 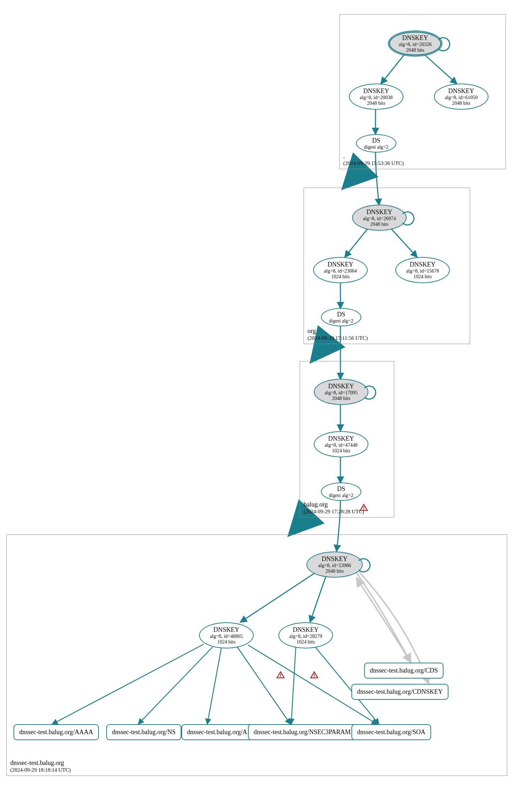 I want to click on node-test-zsk1: DNSKEY alg=8, id=48865 1024 bits, so click(x=226, y=635).